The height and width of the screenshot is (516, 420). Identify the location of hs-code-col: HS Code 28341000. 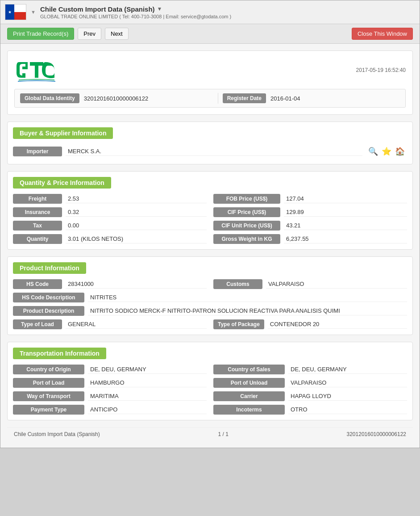
(110, 284).